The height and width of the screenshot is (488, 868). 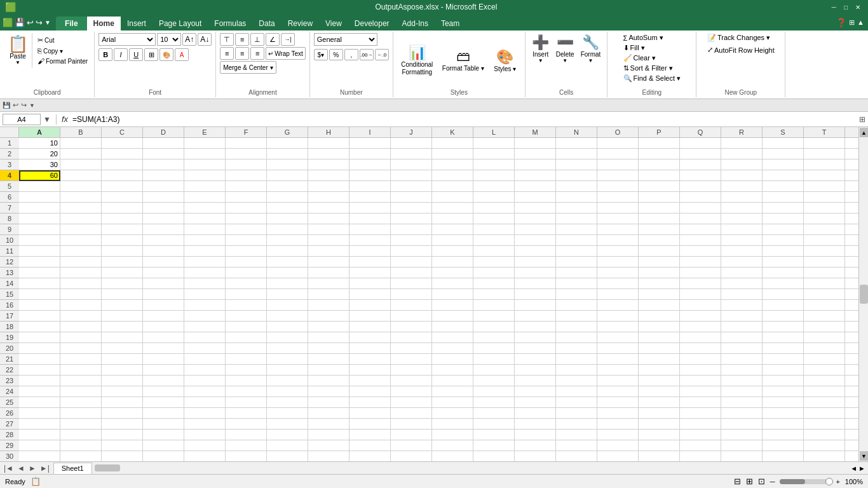 I want to click on cell-H27, so click(x=329, y=424).